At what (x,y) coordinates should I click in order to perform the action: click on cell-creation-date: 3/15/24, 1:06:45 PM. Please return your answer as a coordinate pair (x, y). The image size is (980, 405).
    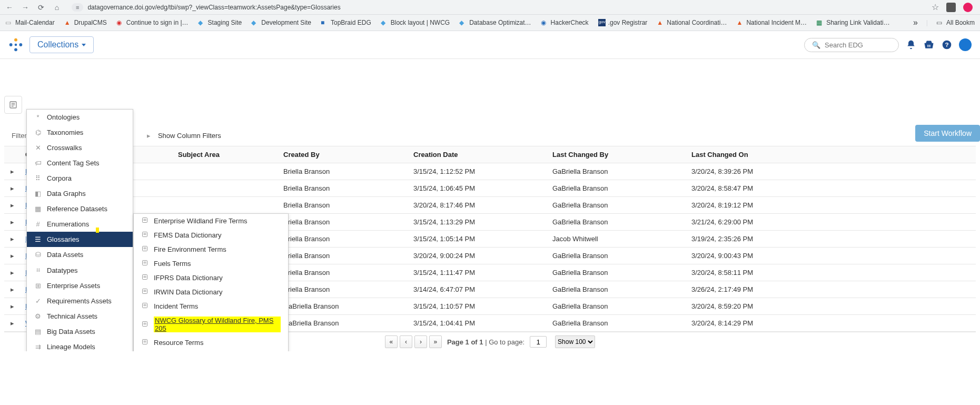
    Looking at the image, I should click on (478, 189).